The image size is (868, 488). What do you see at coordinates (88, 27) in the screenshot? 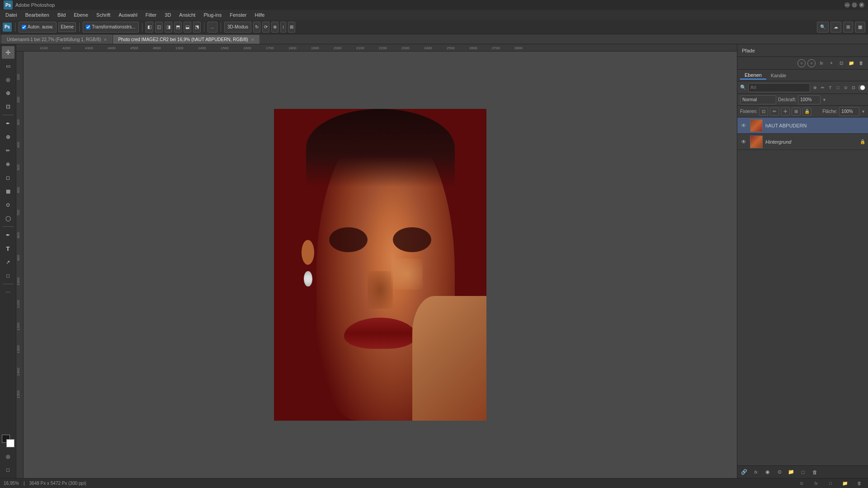
I see `transform-checkbox` at bounding box center [88, 27].